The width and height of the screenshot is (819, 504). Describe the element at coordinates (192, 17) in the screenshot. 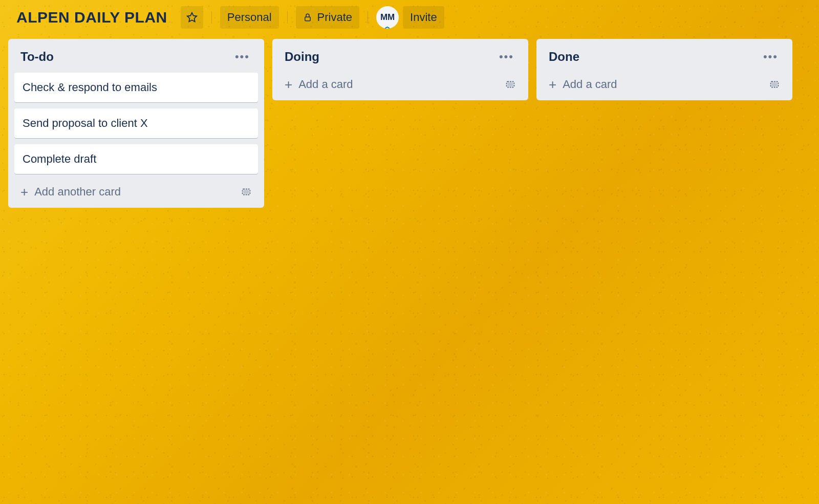

I see `star-icon` at that location.